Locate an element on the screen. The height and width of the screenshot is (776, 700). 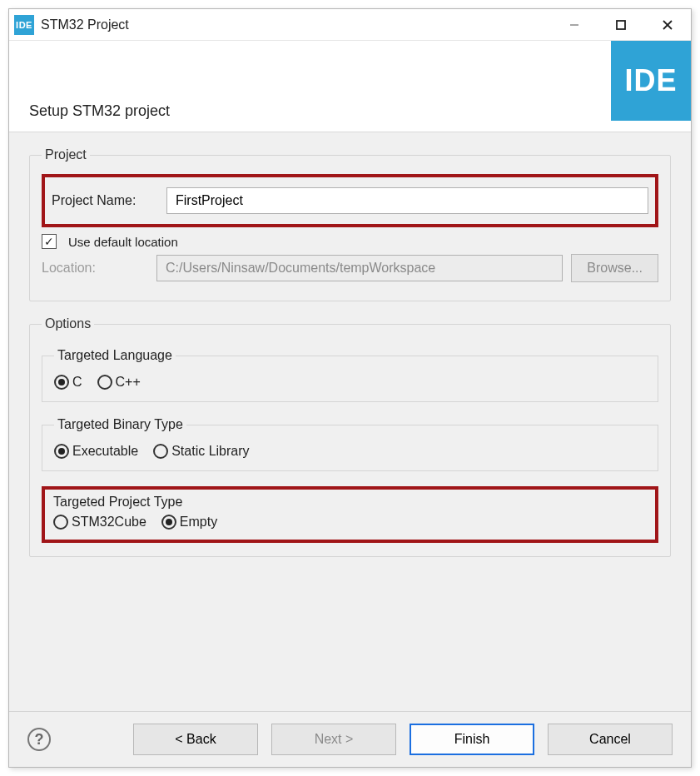
next-button: Next > is located at coordinates (334, 739).